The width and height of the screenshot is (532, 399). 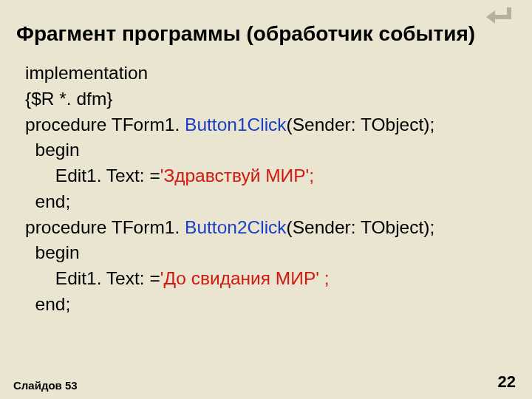 What do you see at coordinates (239, 176) in the screenshot?
I see `string-literal: 'Здравствуй МИР';` at bounding box center [239, 176].